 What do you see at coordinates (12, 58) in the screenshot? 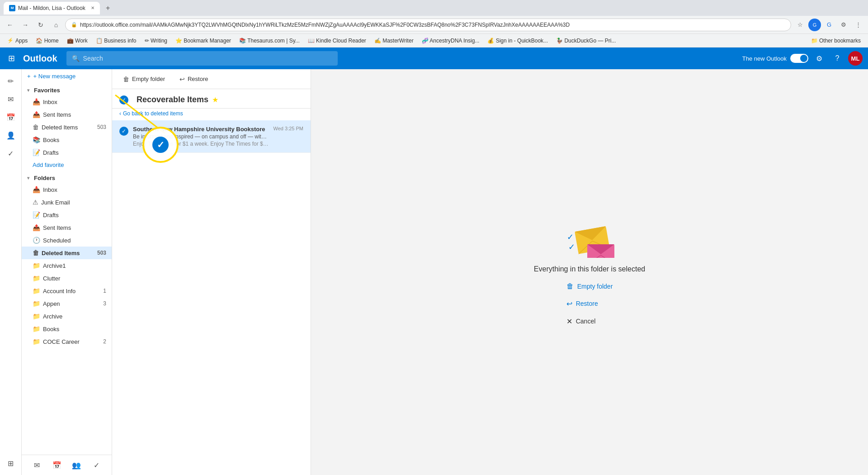
I see `app-grid-button: ⊞` at bounding box center [12, 58].